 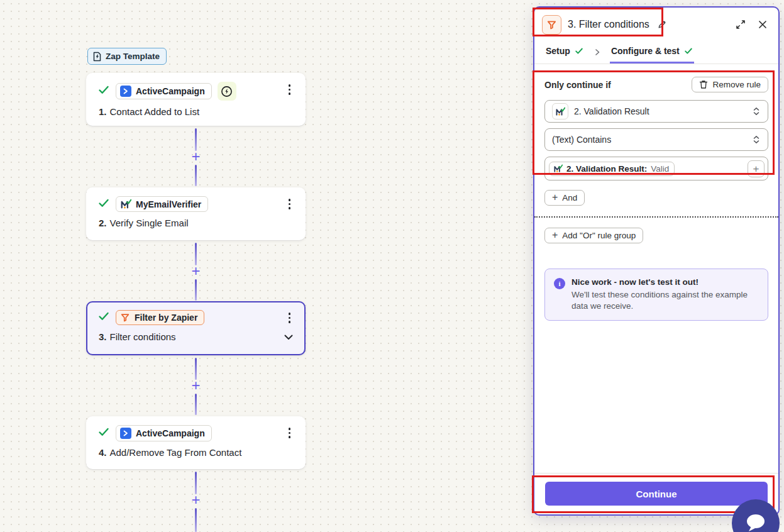 What do you see at coordinates (196, 99) in the screenshot?
I see `step-card-1-trigger: ActiveCampaign 1. Contact Added to List` at bounding box center [196, 99].